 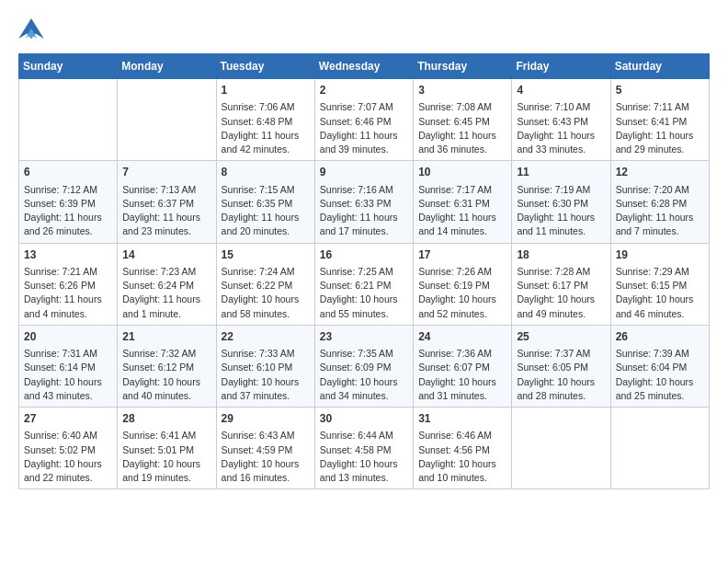 I want to click on calendar-week-row: 13Sunrise: 7:21 AMSunset: 6:26 PMDayligh…, so click(x=364, y=283).